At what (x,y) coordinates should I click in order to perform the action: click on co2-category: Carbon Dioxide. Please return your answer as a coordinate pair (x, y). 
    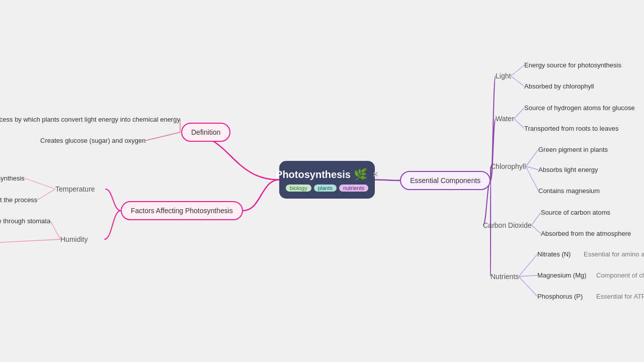
    Looking at the image, I should click on (507, 225).